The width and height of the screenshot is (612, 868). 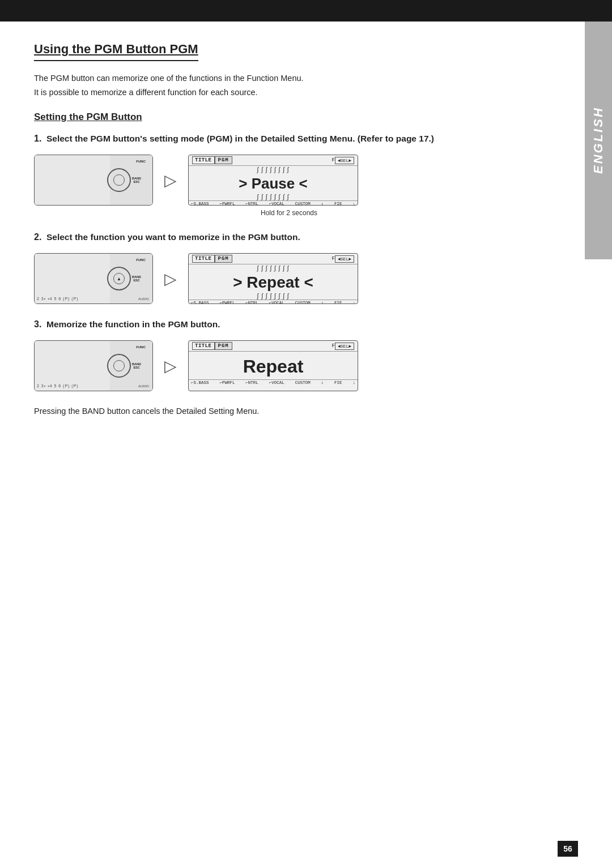 I want to click on func-label-3: FUNC, so click(x=141, y=347).